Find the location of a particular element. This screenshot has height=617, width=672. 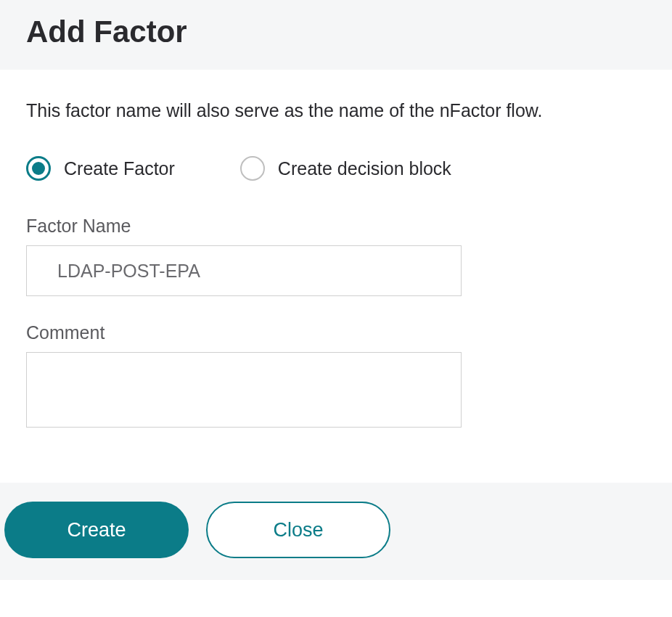

page-title: Add Factor is located at coordinates (336, 32).